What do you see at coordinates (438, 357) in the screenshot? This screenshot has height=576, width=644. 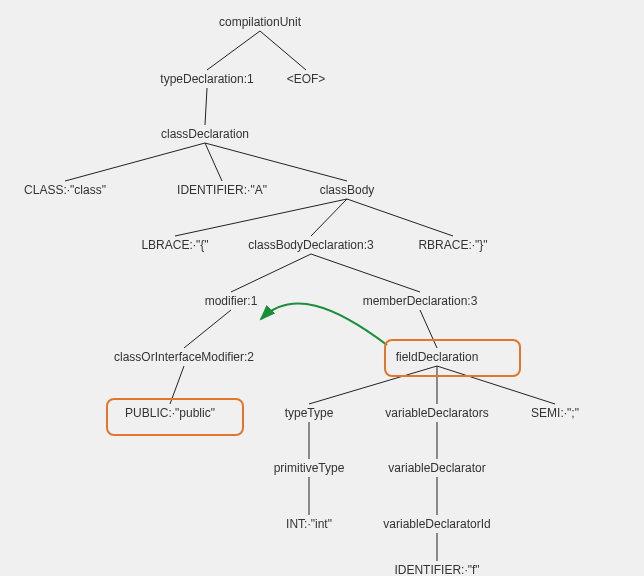 I see `tree-node-n13: fieldDeclaration` at bounding box center [438, 357].